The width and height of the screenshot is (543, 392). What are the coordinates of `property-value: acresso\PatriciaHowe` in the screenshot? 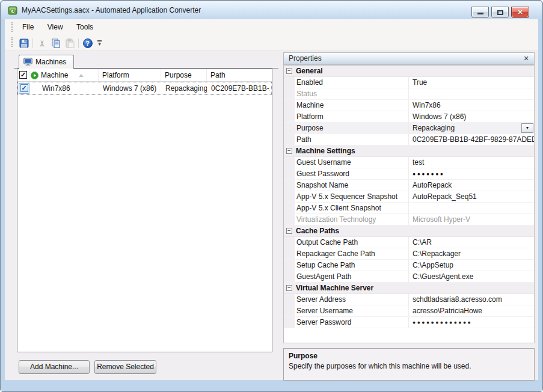 It's located at (471, 311).